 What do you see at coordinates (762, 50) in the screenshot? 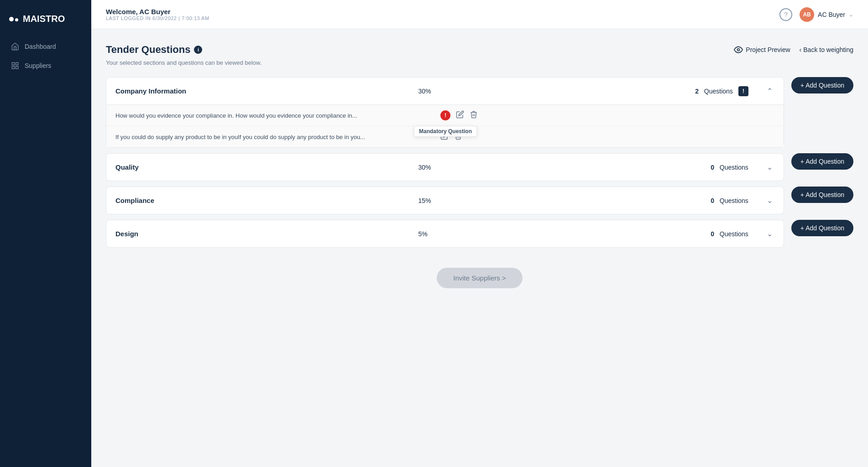
I see `project-preview-button: Project Preview` at bounding box center [762, 50].